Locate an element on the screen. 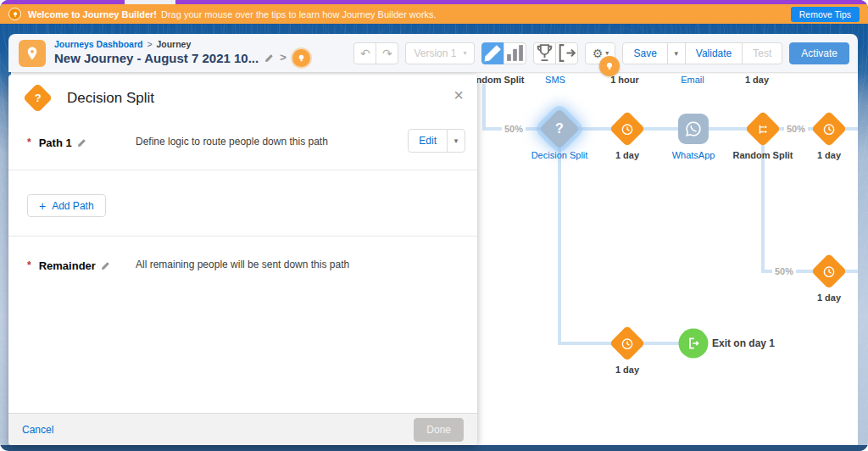 The height and width of the screenshot is (451, 868). modal-footer: Cancel Done is located at coordinates (242, 429).